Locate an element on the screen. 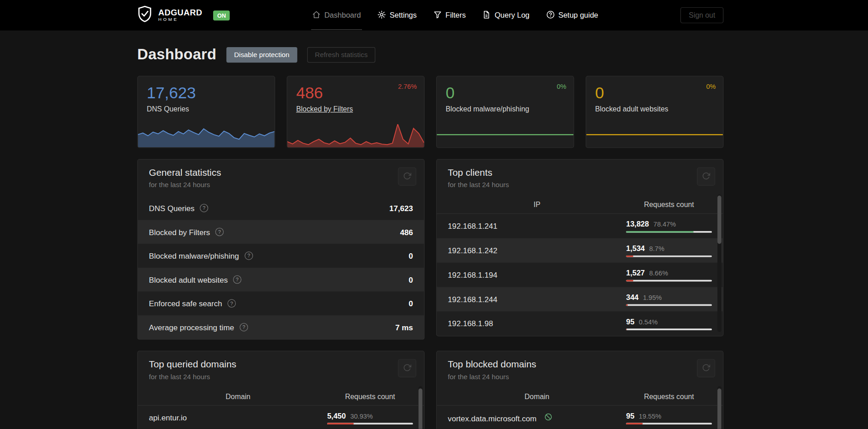 This screenshot has width=868, height=429. blocked-adult-label: Blocked adult websites is located at coordinates (632, 109).